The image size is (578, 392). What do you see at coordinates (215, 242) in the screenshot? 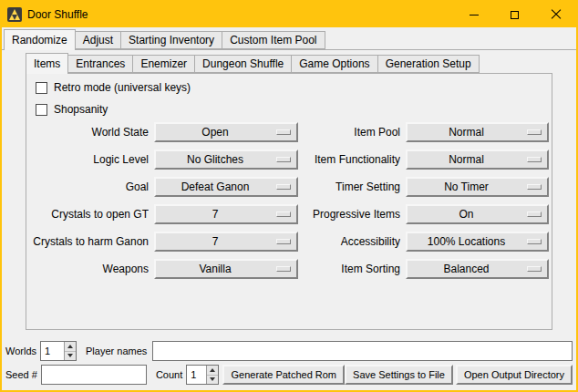
I see `crystals-ganon-value: 7` at bounding box center [215, 242].